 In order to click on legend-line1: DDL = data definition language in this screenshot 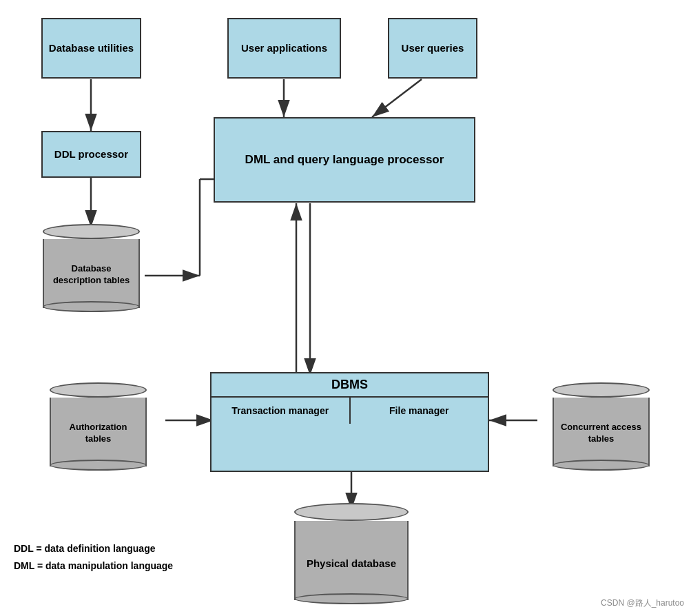, I will do `click(94, 548)`.